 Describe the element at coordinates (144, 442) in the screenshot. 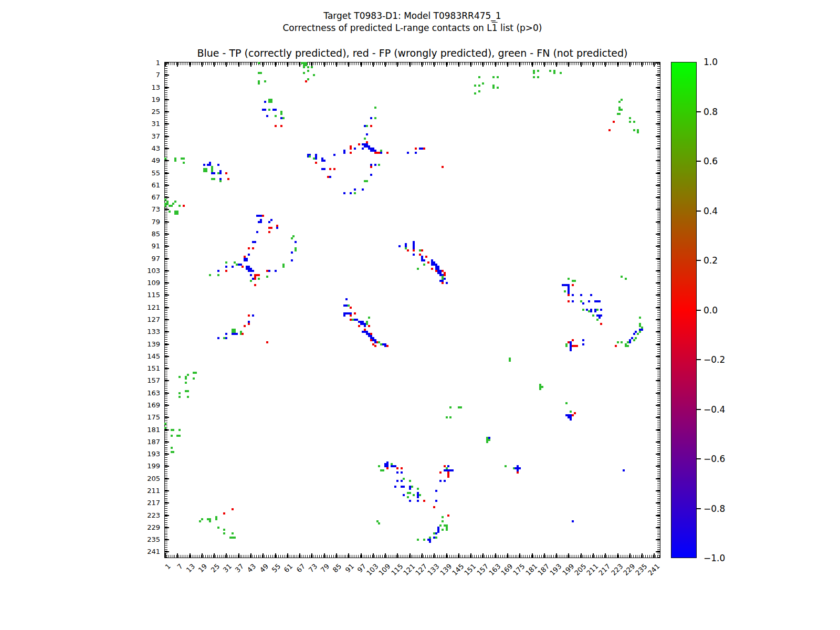

I see `y-tick-label: 187` at that location.